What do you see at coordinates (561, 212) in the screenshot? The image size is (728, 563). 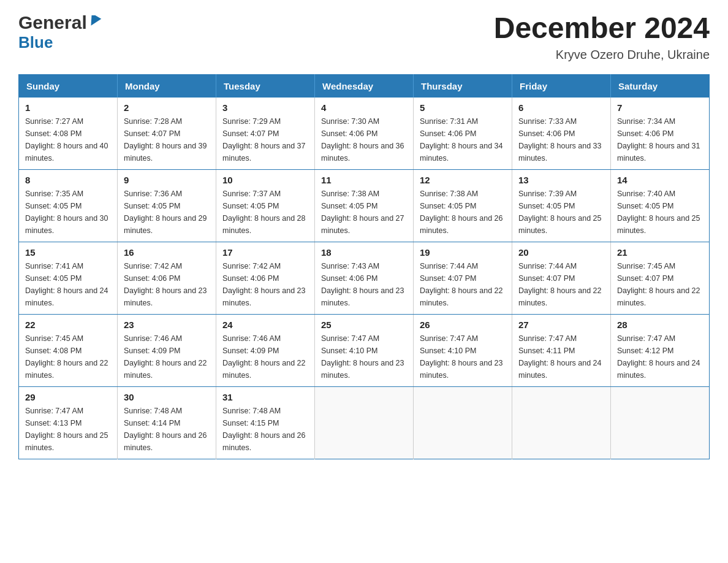 I see `day-info: Sunrise: 7:39 AMSunset: 4:05 PMDaylight:…` at bounding box center [561, 212].